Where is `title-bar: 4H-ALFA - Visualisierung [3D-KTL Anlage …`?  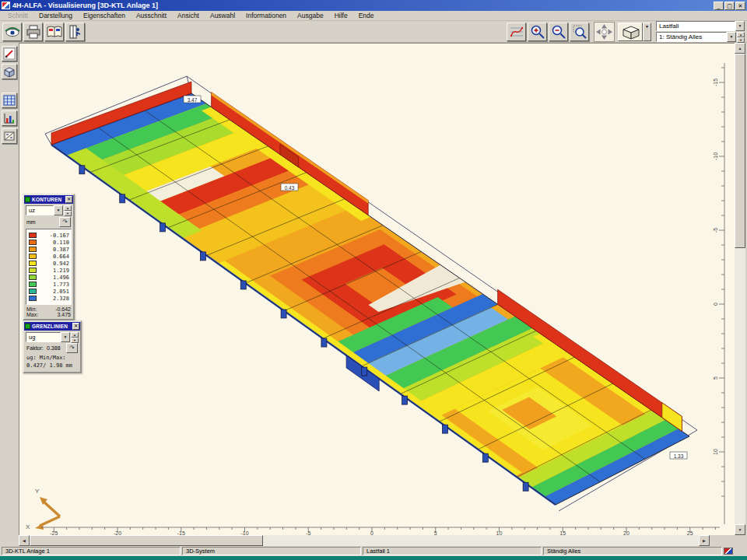
title-bar: 4H-ALFA - Visualisierung [3D-KTL Anlage … is located at coordinates (374, 5).